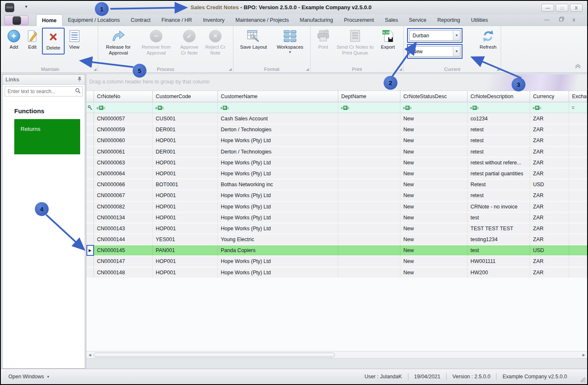  I want to click on cell-currency: USD, so click(550, 250).